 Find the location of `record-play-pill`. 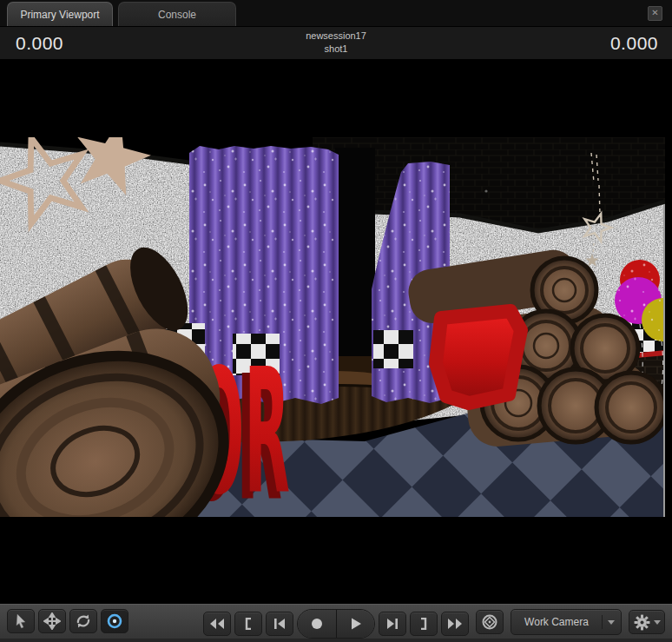

record-play-pill is located at coordinates (336, 624).